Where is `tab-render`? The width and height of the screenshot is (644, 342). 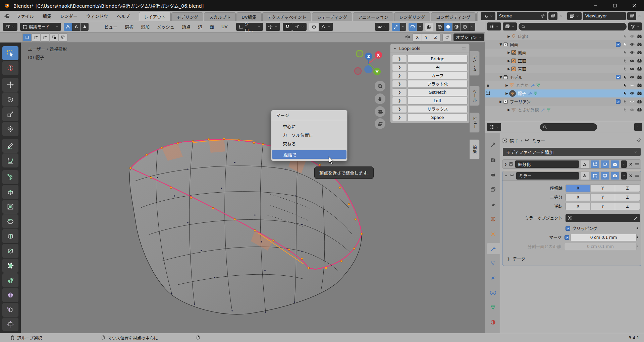
tab-render is located at coordinates (493, 160).